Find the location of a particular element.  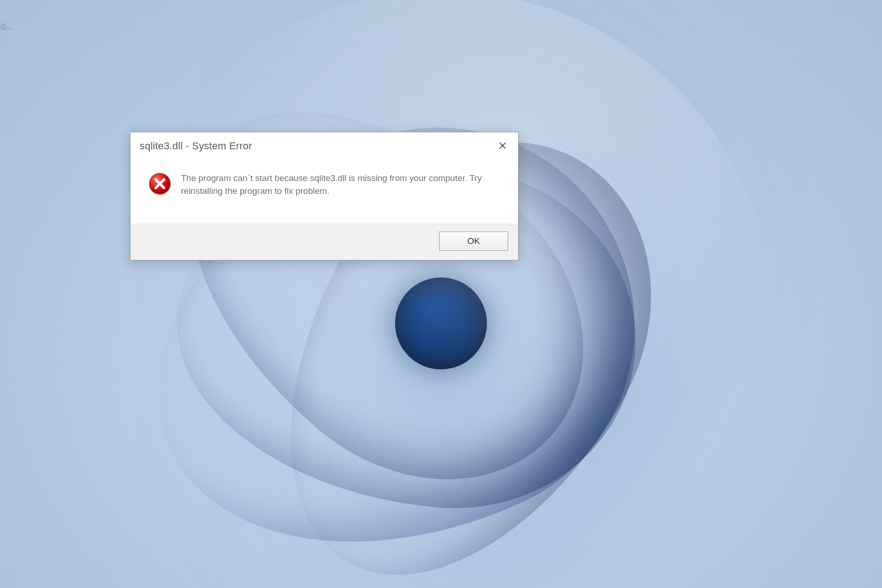

close-icon is located at coordinates (503, 146).